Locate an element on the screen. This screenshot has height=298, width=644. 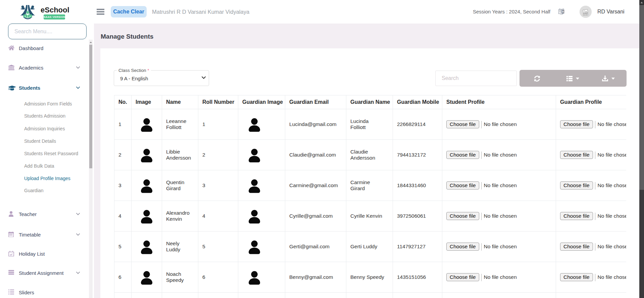
svg-text: S is located at coordinates (30, 16).